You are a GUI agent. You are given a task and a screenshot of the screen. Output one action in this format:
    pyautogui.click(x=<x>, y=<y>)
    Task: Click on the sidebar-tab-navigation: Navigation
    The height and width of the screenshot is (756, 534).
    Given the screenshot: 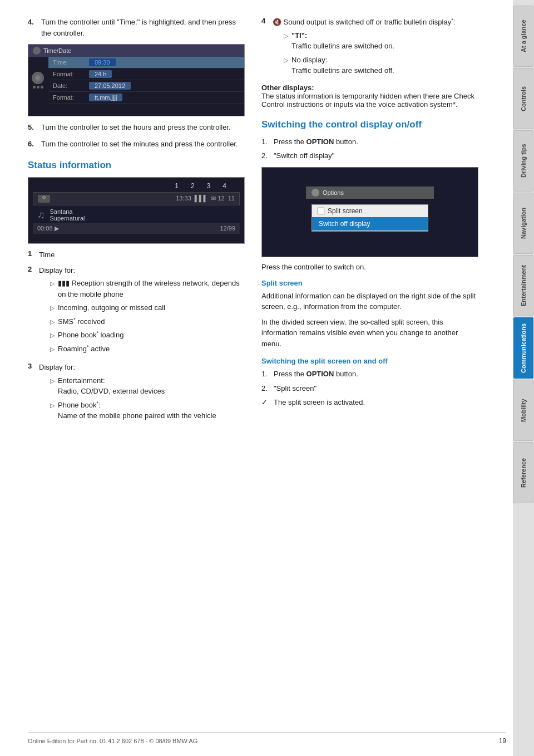 What is the action you would take?
    pyautogui.click(x=523, y=223)
    